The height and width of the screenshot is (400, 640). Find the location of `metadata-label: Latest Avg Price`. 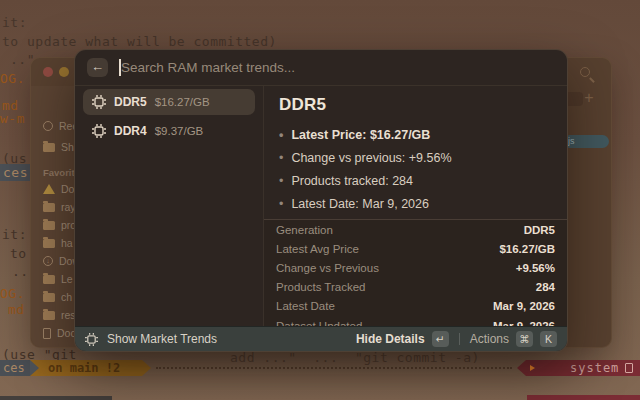

metadata-label: Latest Avg Price is located at coordinates (318, 249).